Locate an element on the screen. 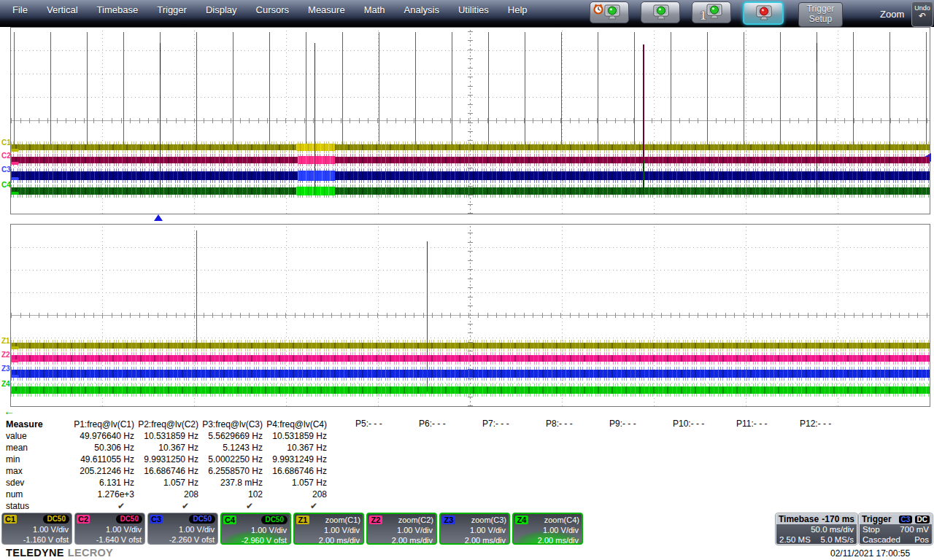 The height and width of the screenshot is (560, 934). zoom-position-arrow-icon: ← is located at coordinates (9, 411).